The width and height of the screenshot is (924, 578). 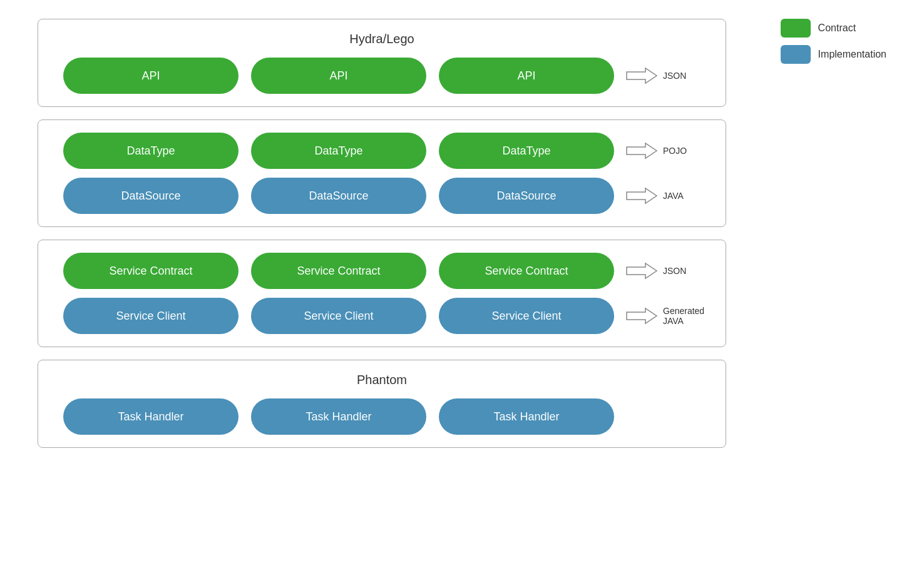 I want to click on pill-service-layer-1-0: Service Client, so click(x=151, y=316).